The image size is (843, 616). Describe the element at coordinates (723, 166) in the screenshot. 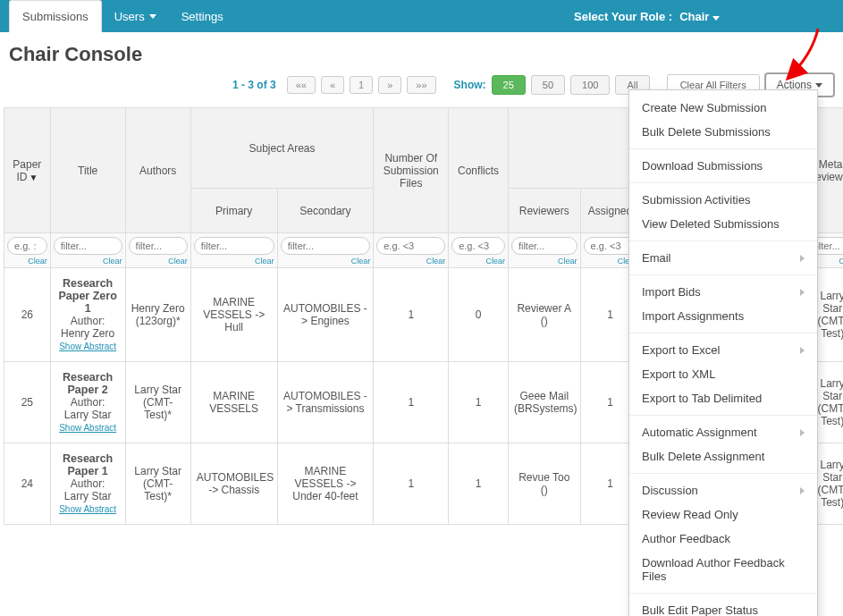

I see `menu-download-submissions: Download Submissions` at that location.